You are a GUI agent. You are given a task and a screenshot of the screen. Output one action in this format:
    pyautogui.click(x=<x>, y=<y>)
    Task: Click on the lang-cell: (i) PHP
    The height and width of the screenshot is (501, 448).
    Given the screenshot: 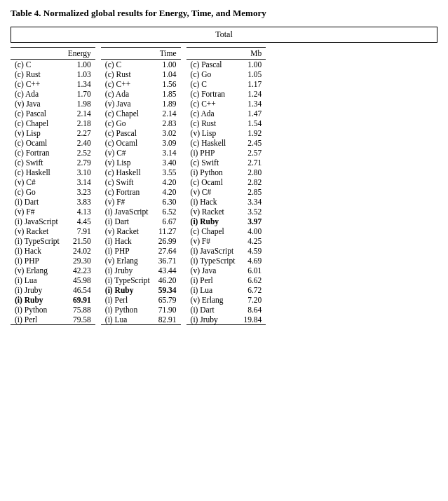 What is the action you would take?
    pyautogui.click(x=213, y=153)
    